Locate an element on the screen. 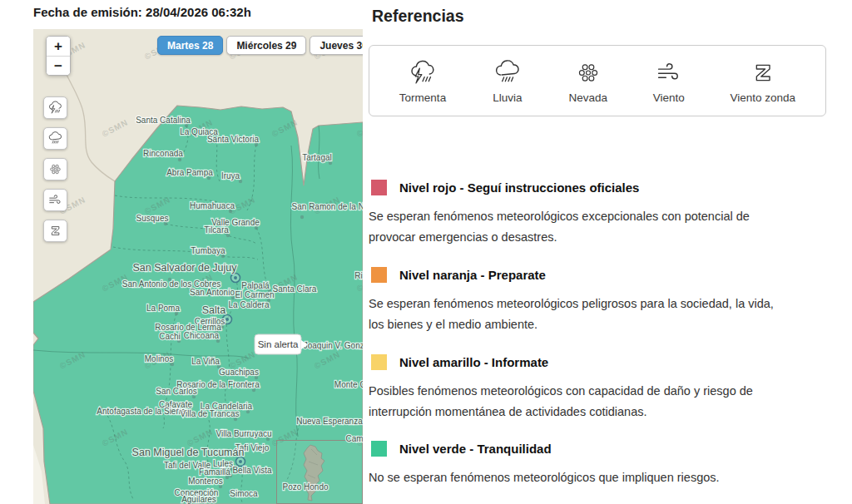  reference-item-lluvia: Lluvia is located at coordinates (508, 82).